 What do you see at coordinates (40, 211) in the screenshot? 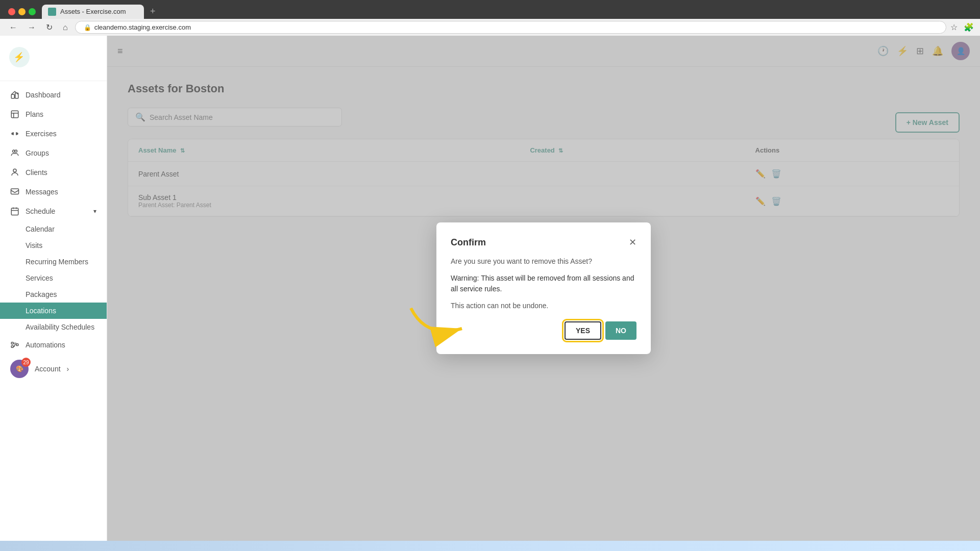
I see `schedule-label: Schedule` at bounding box center [40, 211].